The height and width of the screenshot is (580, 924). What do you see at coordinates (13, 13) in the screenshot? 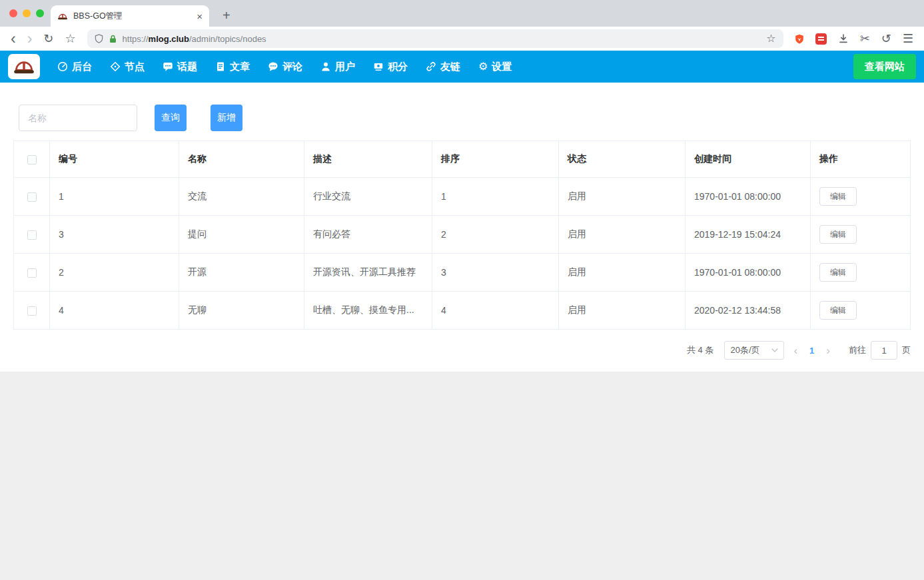
I see `window-close-button` at bounding box center [13, 13].